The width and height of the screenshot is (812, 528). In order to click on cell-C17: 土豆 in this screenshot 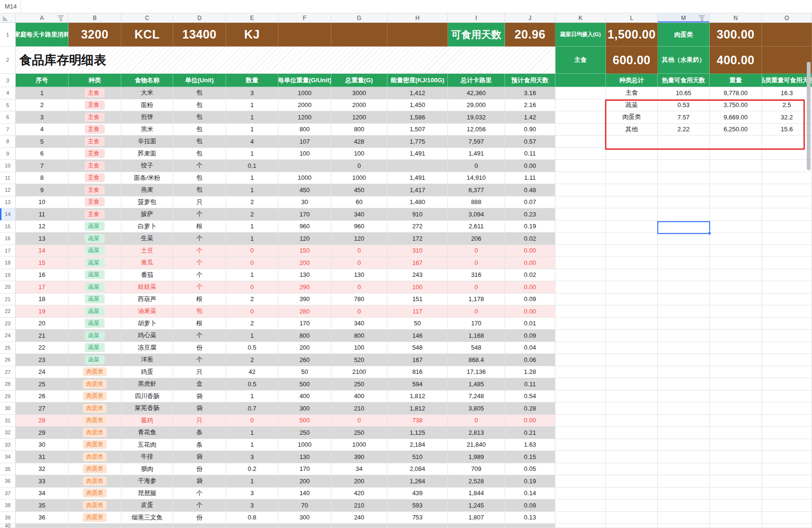, I will do `click(148, 251)`.